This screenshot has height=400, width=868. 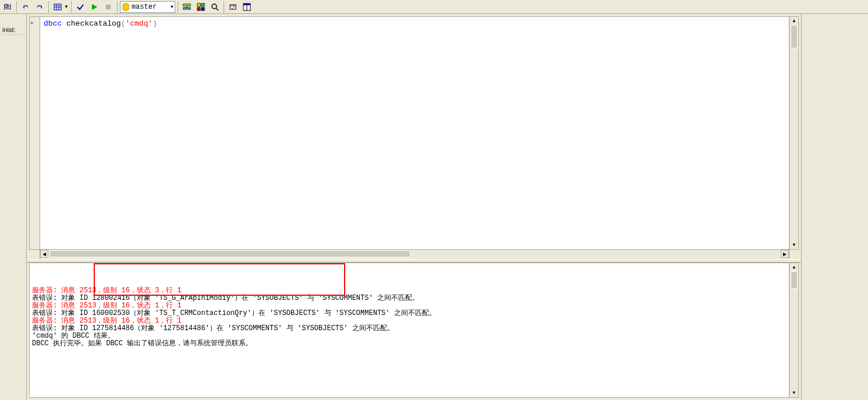 What do you see at coordinates (785, 254) in the screenshot?
I see `scroll-right-icon: ▶` at bounding box center [785, 254].